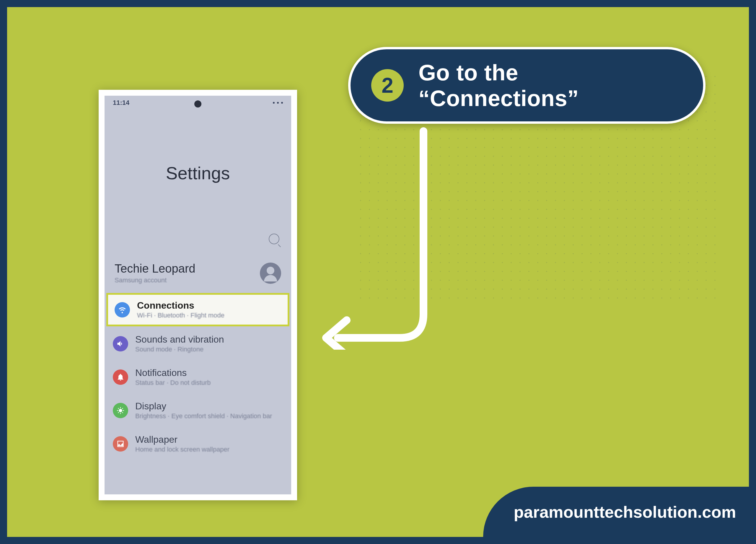 The height and width of the screenshot is (544, 756). I want to click on front-camera-icon, so click(198, 104).